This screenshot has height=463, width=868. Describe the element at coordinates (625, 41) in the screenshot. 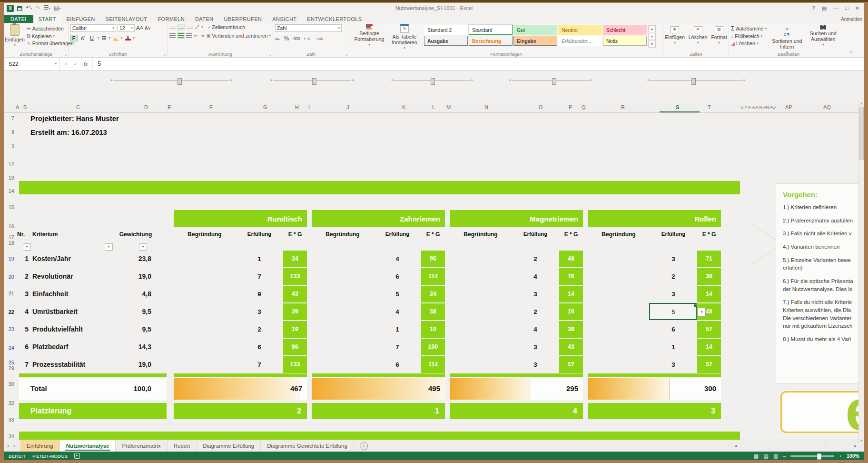

I see `style-notiz: Notiz` at that location.